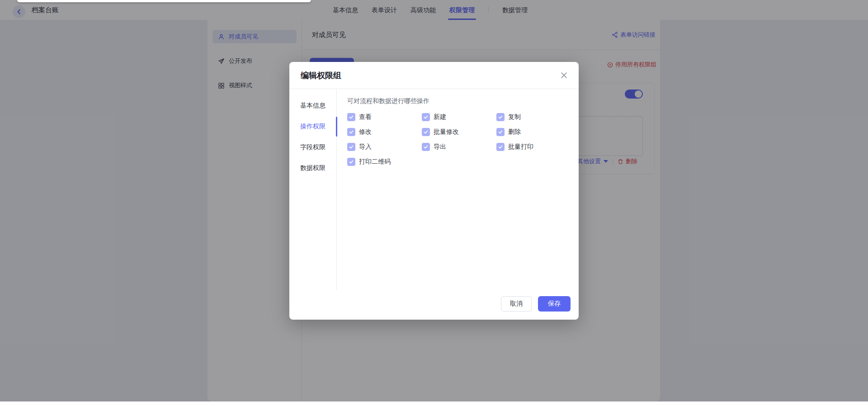 The width and height of the screenshot is (868, 406). Describe the element at coordinates (384, 162) in the screenshot. I see `perm-print-qrcode: 打印二维码` at that location.